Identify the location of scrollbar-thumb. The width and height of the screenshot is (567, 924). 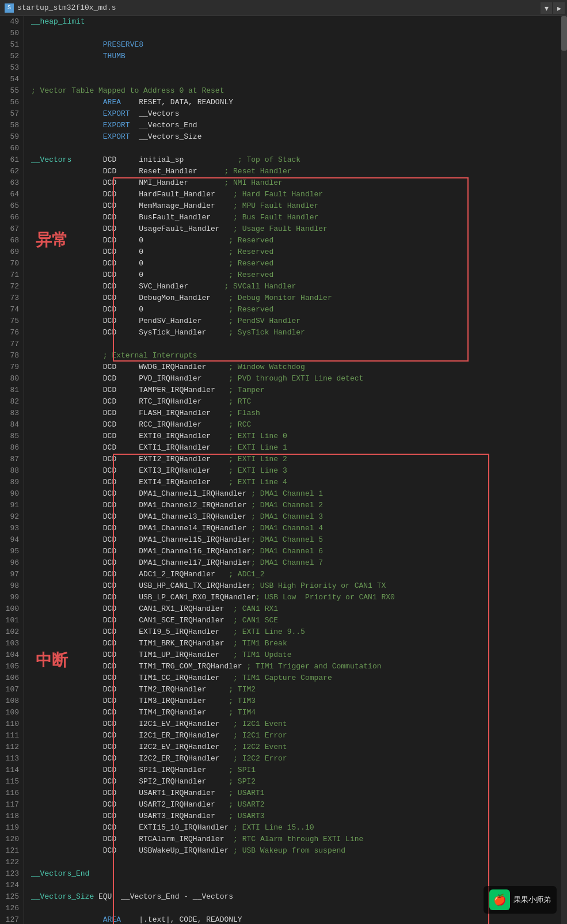
(564, 33).